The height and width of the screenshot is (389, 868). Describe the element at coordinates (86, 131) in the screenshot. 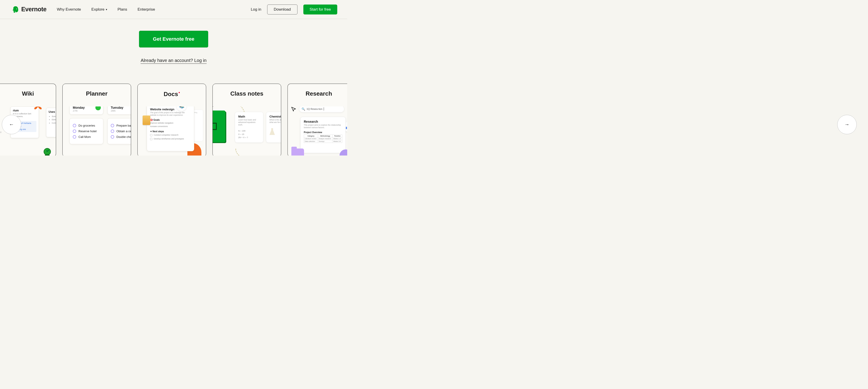

I see `planner-todos-monday: Do groceries Reserve hotel Call Mom` at that location.